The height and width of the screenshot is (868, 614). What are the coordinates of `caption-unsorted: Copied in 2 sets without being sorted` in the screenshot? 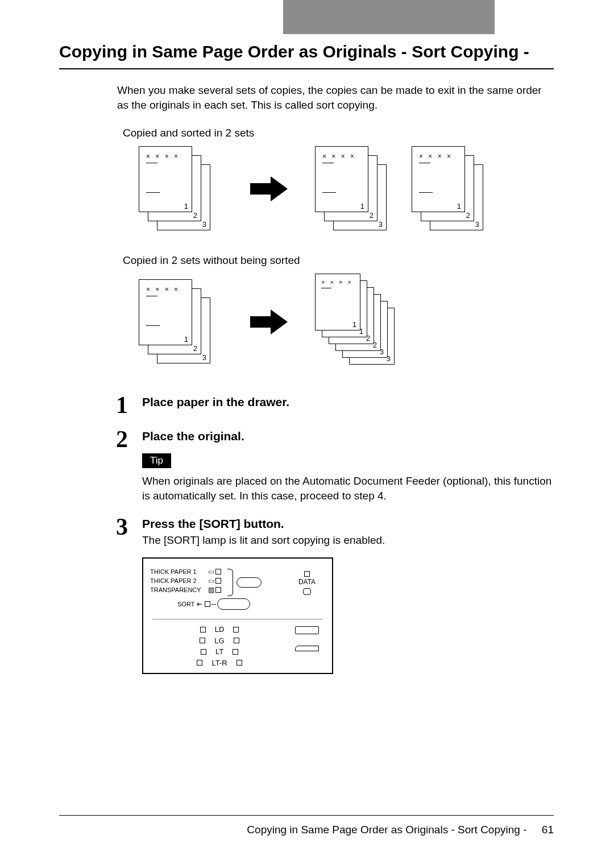 It's located at (338, 261).